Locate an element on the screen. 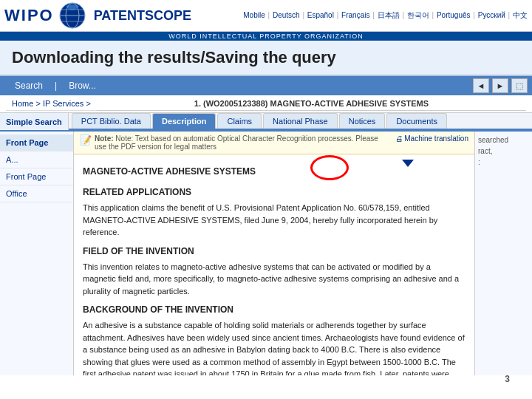 The width and height of the screenshot is (532, 399). lang-deutsch: Deutsch is located at coordinates (287, 15).